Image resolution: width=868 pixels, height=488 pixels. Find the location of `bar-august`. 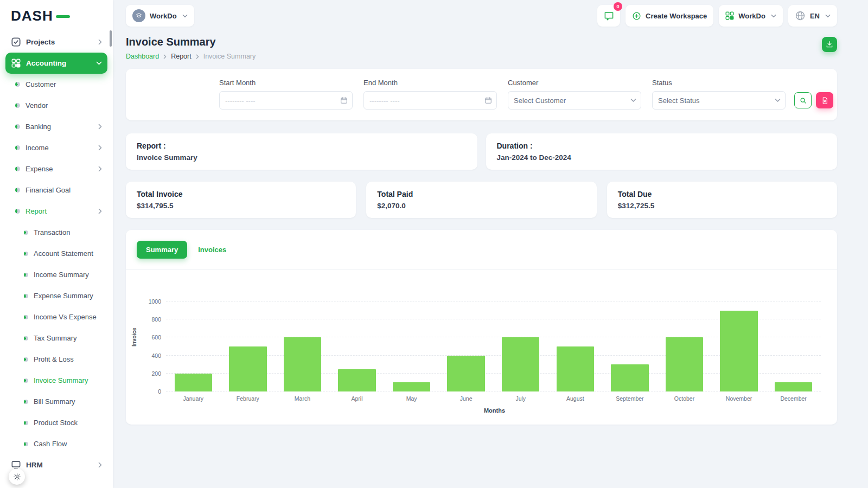

bar-august is located at coordinates (575, 369).